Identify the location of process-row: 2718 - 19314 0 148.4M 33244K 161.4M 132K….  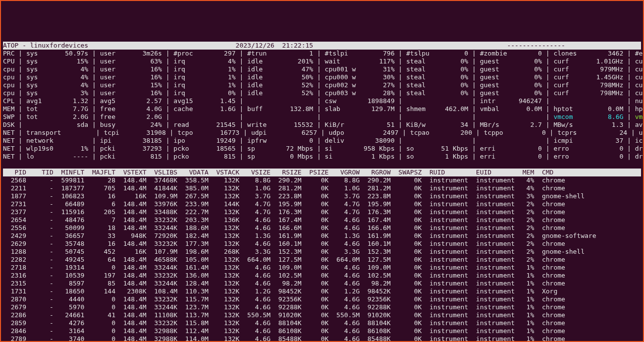
(322, 268).